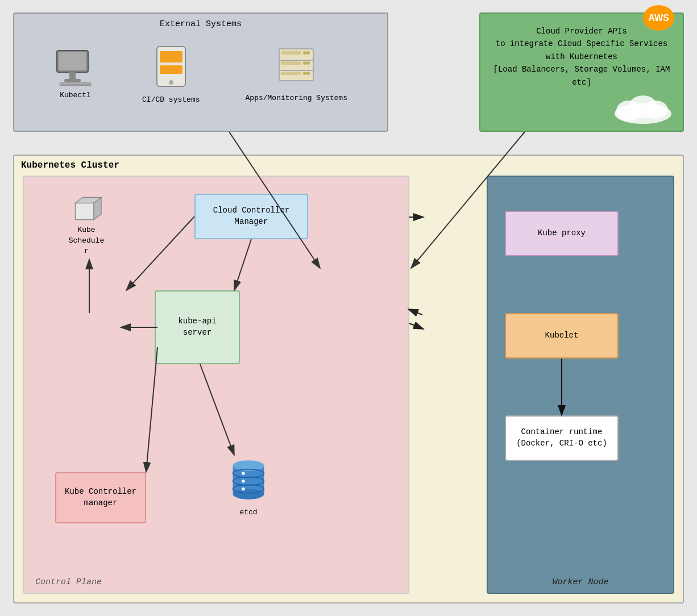  I want to click on etcd-db-icon, so click(248, 480).